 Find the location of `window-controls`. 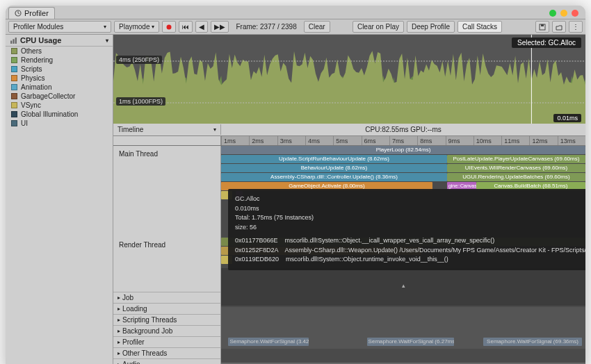

window-controls is located at coordinates (564, 13).